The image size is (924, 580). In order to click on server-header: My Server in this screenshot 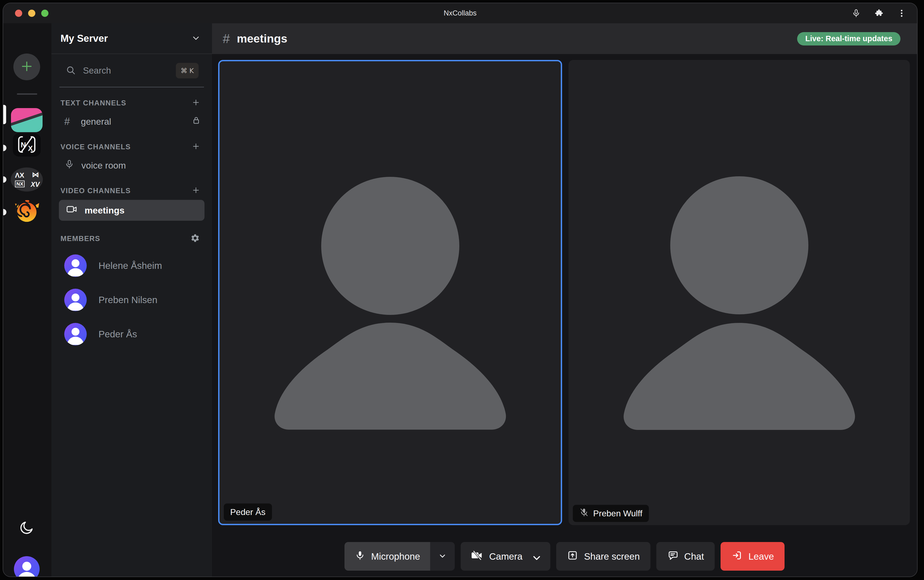, I will do `click(132, 39)`.